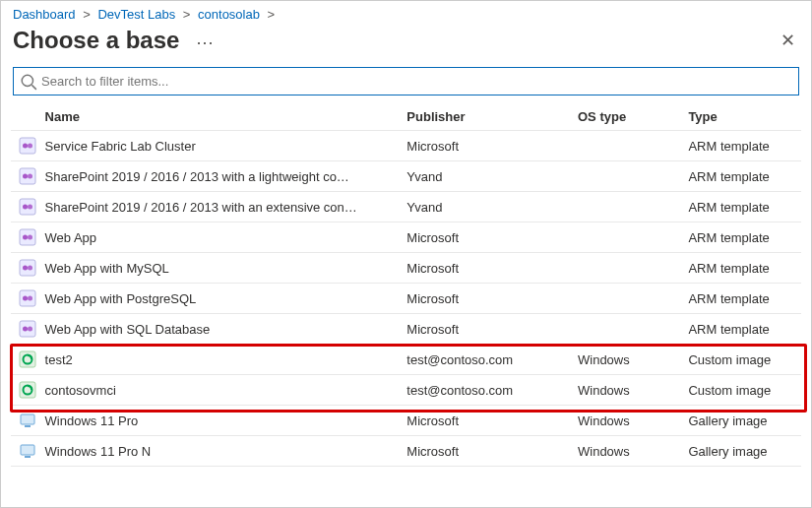  Describe the element at coordinates (219, 421) in the screenshot. I see `row-name: Windows 11 Pro` at that location.